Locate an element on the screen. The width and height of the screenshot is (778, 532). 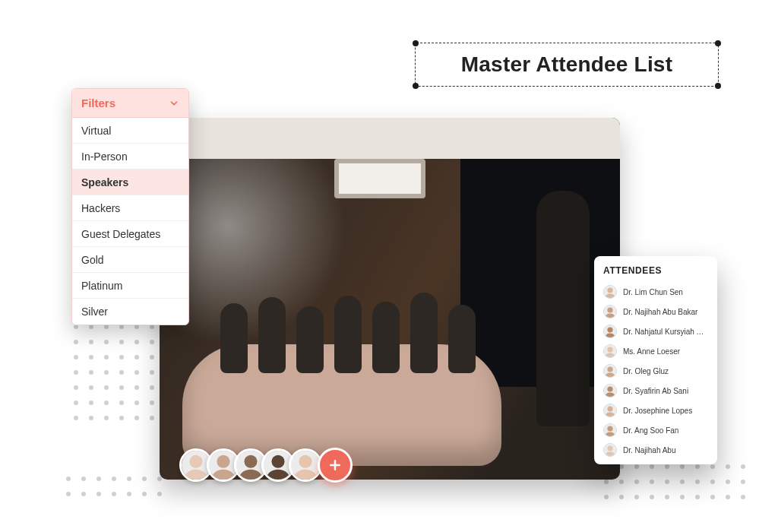
attendee-name: Ms. Anne Loeser is located at coordinates (652, 351).